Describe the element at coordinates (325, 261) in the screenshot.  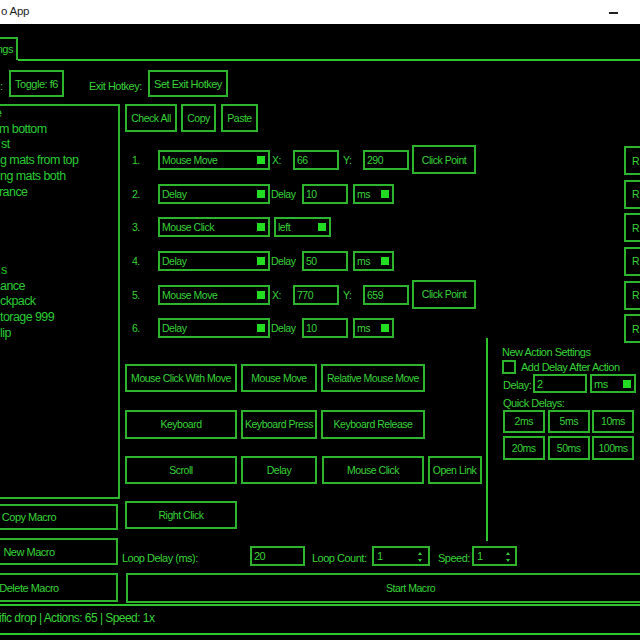
I see `delay-value-input: 50` at that location.